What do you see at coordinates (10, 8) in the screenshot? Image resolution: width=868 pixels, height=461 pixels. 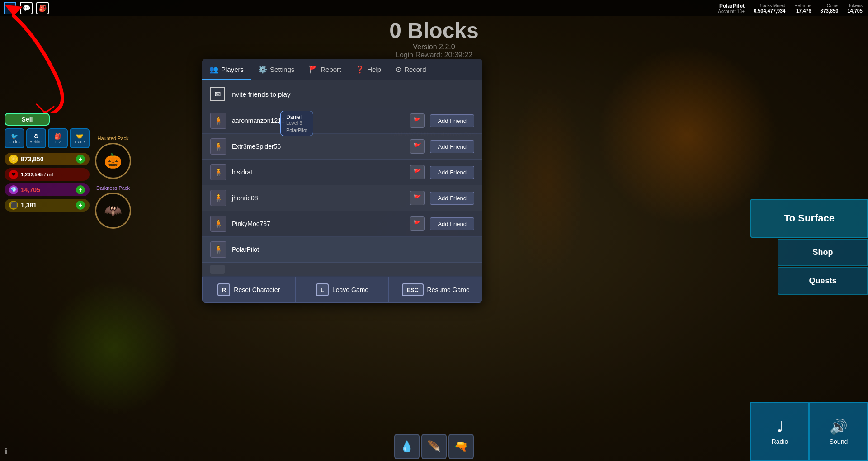 I see `menu-icon: ☰` at bounding box center [10, 8].